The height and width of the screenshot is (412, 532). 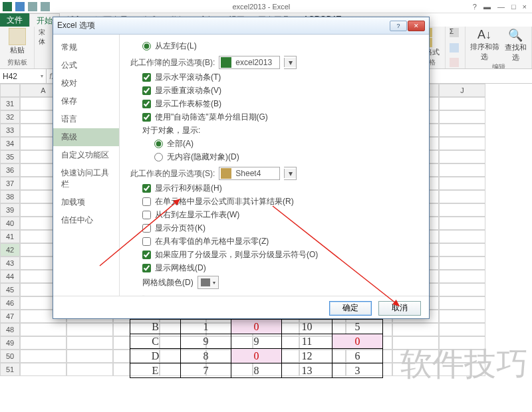 What do you see at coordinates (10, 117) in the screenshot?
I see `row-header-32: 32` at bounding box center [10, 117].